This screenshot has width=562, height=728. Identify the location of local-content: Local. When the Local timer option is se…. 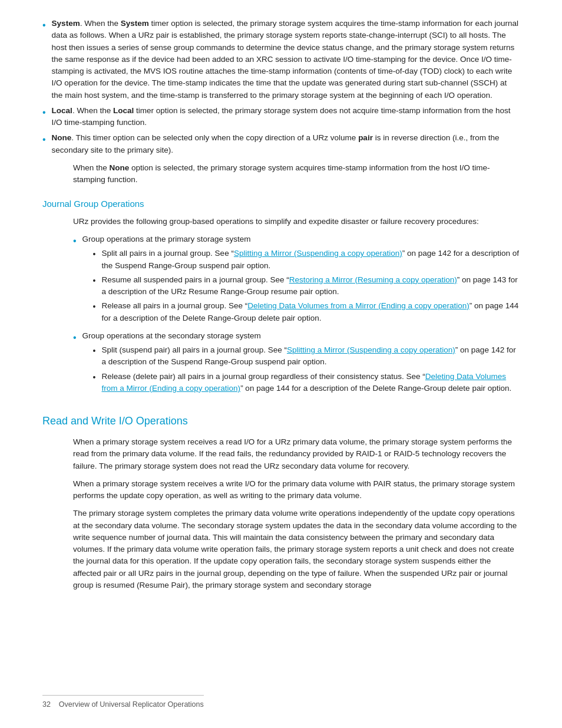
(286, 117).